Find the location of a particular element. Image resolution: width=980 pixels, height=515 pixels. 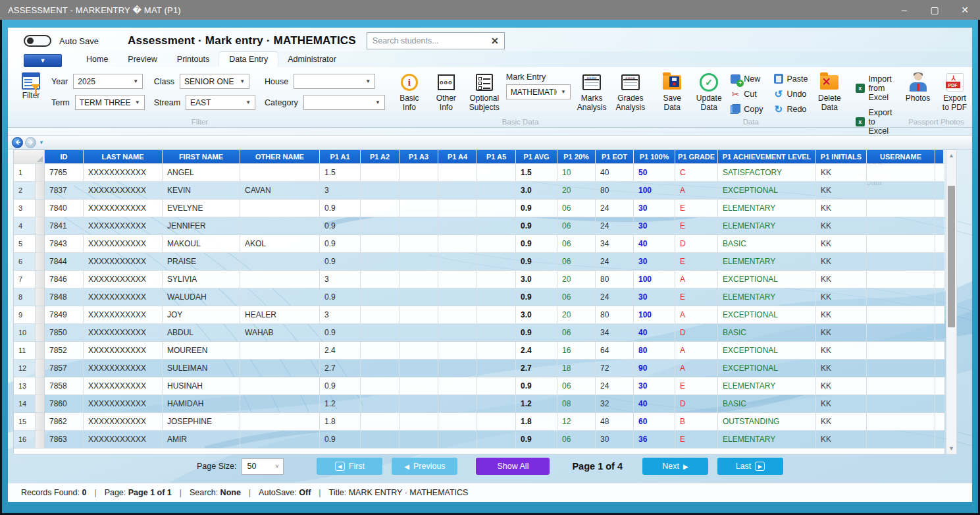

cell-p1-100-: 30 is located at coordinates (654, 208).